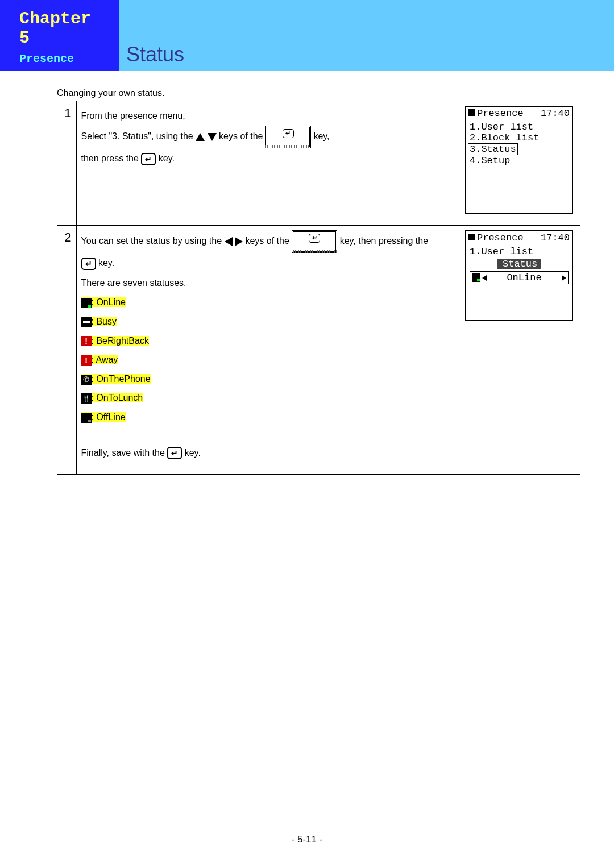 The width and height of the screenshot is (614, 868). What do you see at coordinates (86, 322) in the screenshot?
I see `busy-icon` at bounding box center [86, 322].